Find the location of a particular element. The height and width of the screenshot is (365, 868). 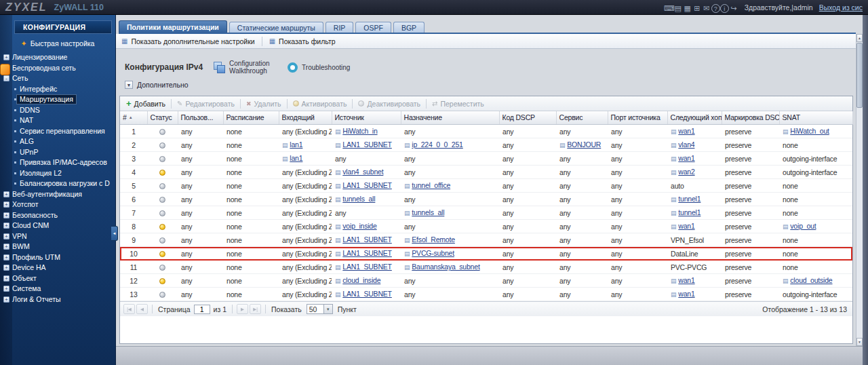

object-link: cloud_outside is located at coordinates (811, 280).